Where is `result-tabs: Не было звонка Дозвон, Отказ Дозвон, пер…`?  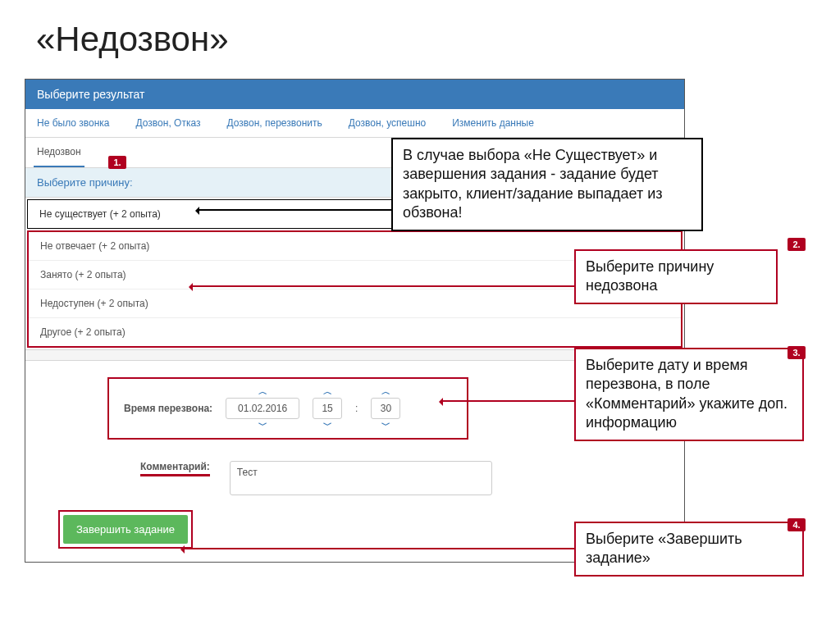 result-tabs: Не было звонка Дозвон, Отказ Дозвон, пер… is located at coordinates (354, 123).